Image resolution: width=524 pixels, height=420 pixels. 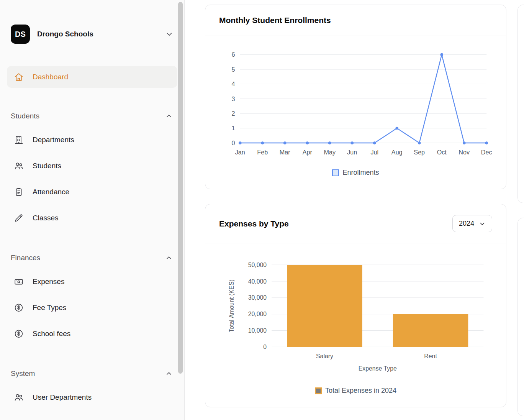 What do you see at coordinates (257, 330) in the screenshot?
I see `svg-text: 10,000` at bounding box center [257, 330].